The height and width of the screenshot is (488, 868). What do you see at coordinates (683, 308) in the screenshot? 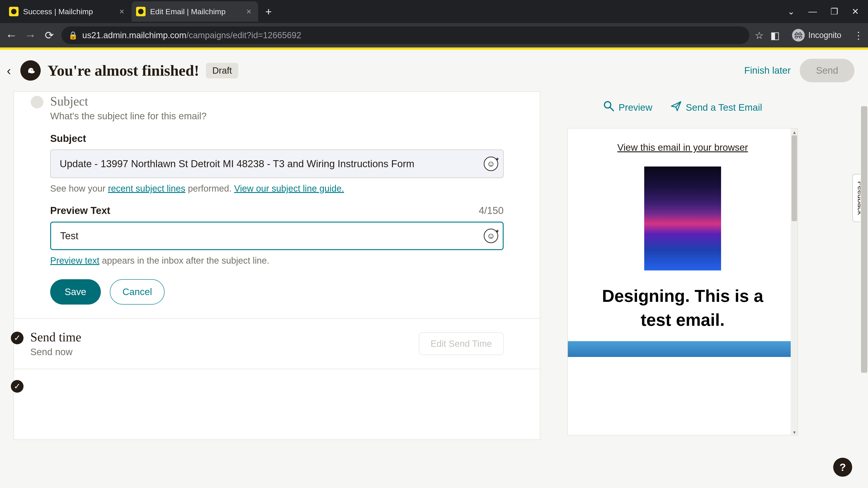
I see `preview-heading: Designing. This is a test email.` at bounding box center [683, 308].